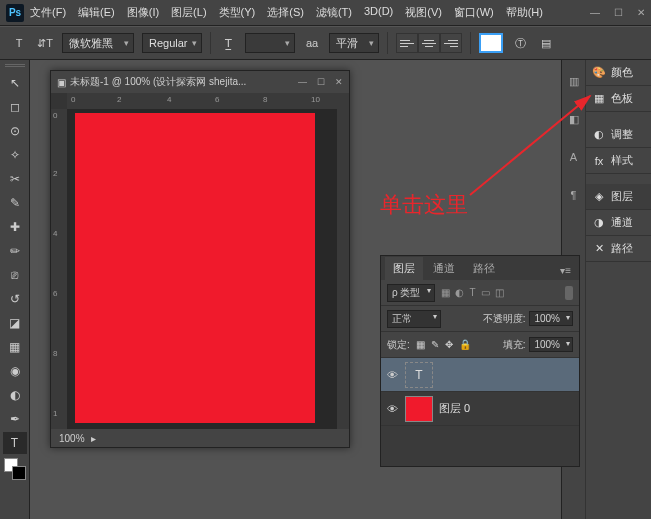  What do you see at coordinates (460, 292) in the screenshot?
I see `filter-adjust-icon: ◐` at bounding box center [460, 292].